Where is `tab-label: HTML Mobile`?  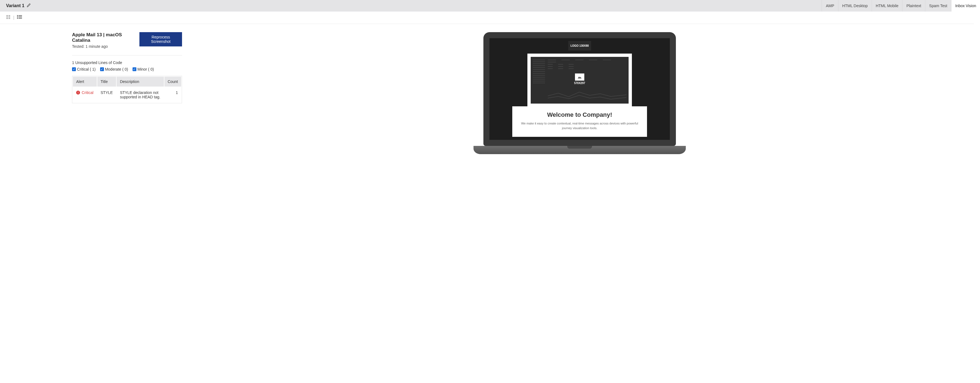
tab-label: HTML Mobile is located at coordinates (887, 6).